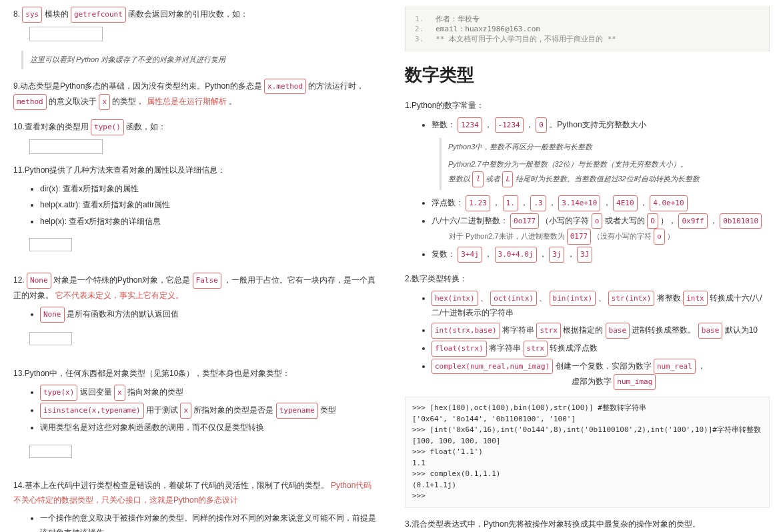  What do you see at coordinates (97, 392) in the screenshot?
I see `text: 返回变量` at bounding box center [97, 392].